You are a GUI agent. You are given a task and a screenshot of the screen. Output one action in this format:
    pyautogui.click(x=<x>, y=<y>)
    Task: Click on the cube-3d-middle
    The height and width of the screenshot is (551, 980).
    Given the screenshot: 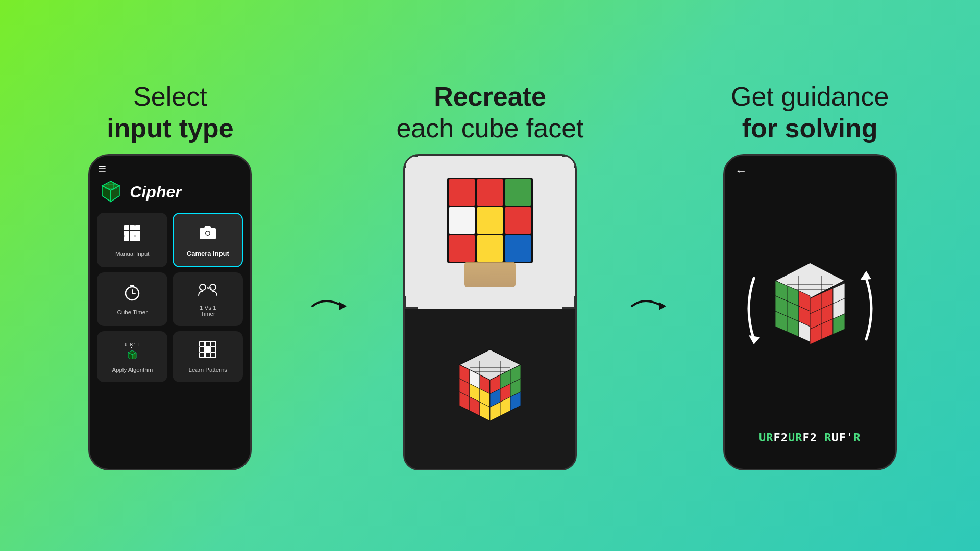 What is the action you would take?
    pyautogui.click(x=490, y=390)
    